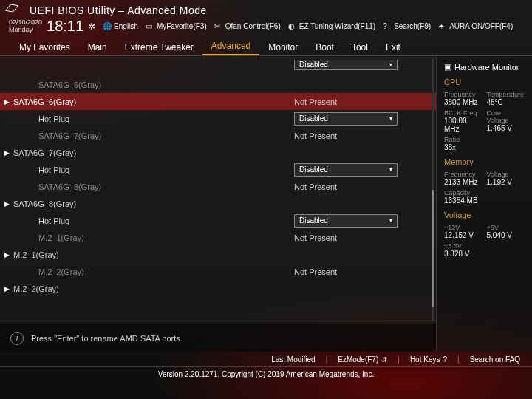 The width and height of the screenshot is (532, 399). I want to click on gear-icon: ✲, so click(92, 27).